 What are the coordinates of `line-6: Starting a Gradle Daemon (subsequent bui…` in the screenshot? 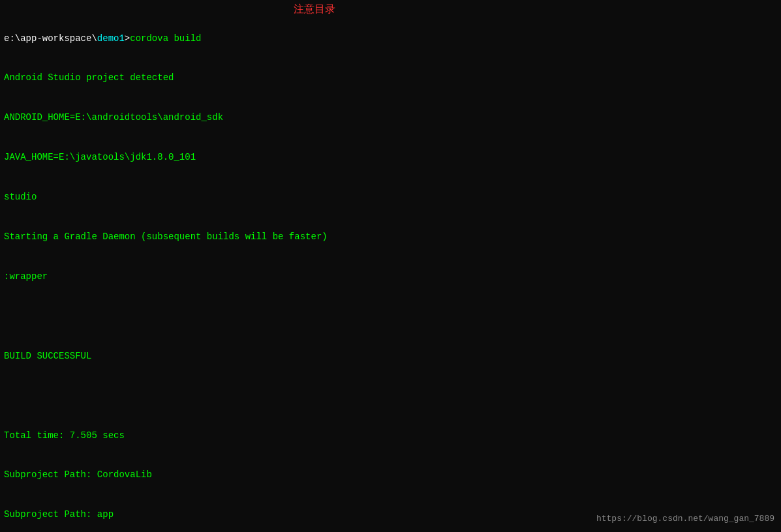 It's located at (390, 237).